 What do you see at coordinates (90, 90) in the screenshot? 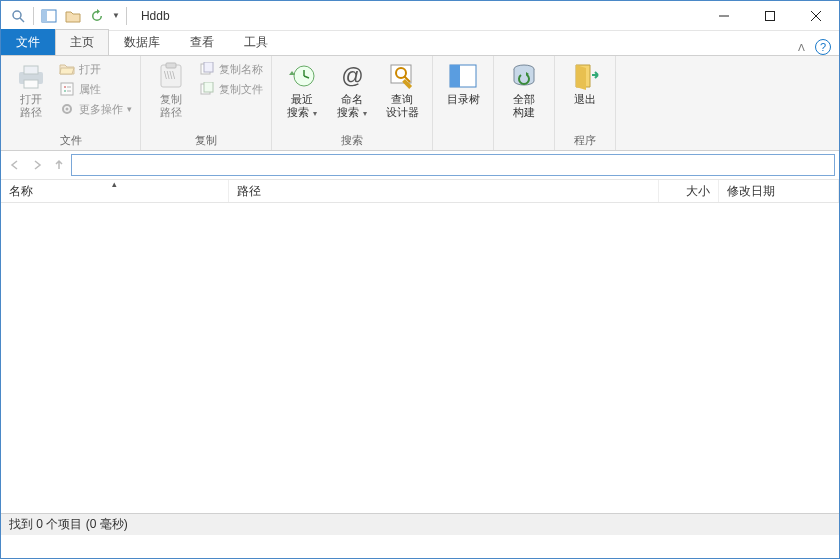
I see `button-label: 属性` at bounding box center [90, 90].